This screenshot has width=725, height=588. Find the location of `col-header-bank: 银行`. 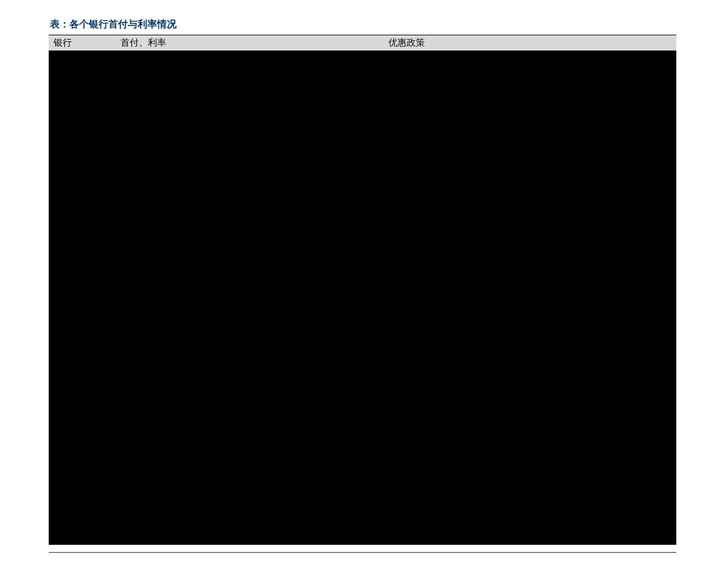

col-header-bank: 银行 is located at coordinates (82, 43).